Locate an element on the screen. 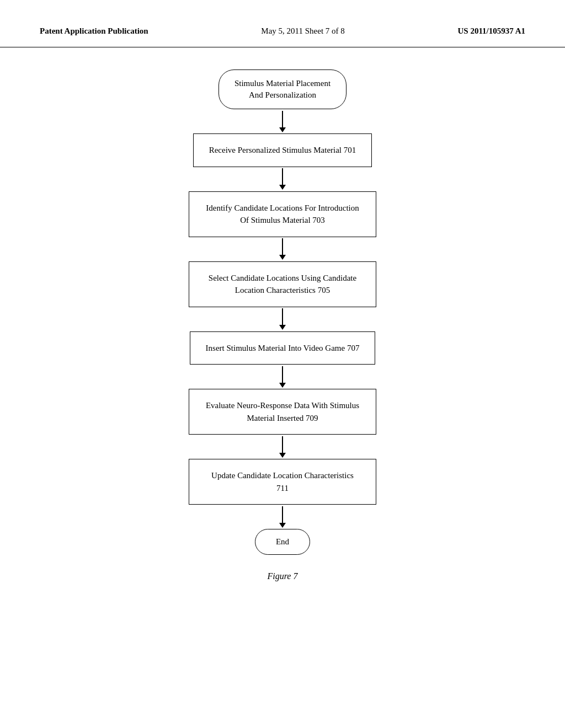 The height and width of the screenshot is (728, 565). step-701-text: Receive Personalized Stimulus Material 7… is located at coordinates (282, 150).